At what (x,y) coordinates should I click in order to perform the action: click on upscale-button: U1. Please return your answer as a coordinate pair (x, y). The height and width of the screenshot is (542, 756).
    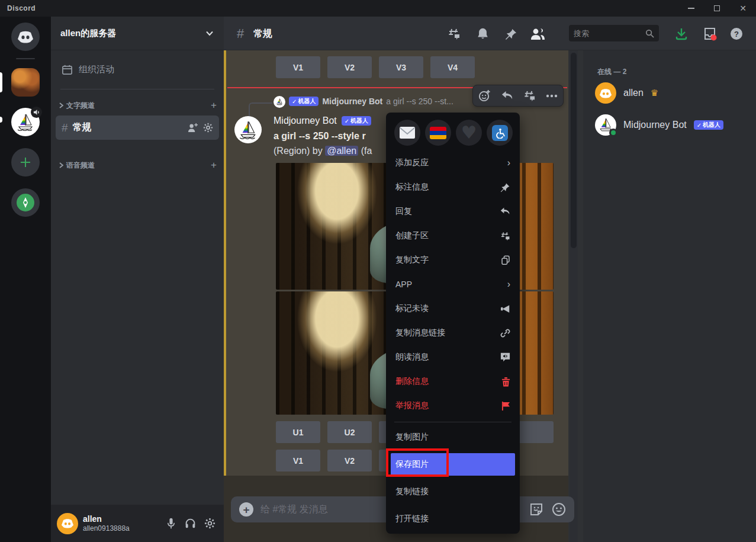
    Looking at the image, I should click on (298, 432).